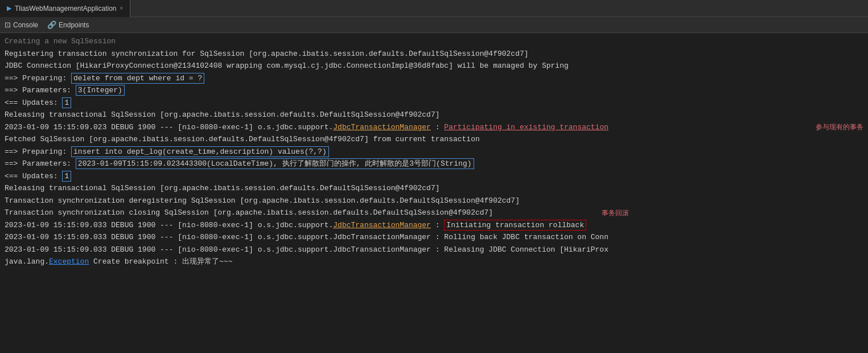 This screenshot has width=868, height=353. Describe the element at coordinates (100, 90) in the screenshot. I see `params-highlight: 3(Integer)` at that location.